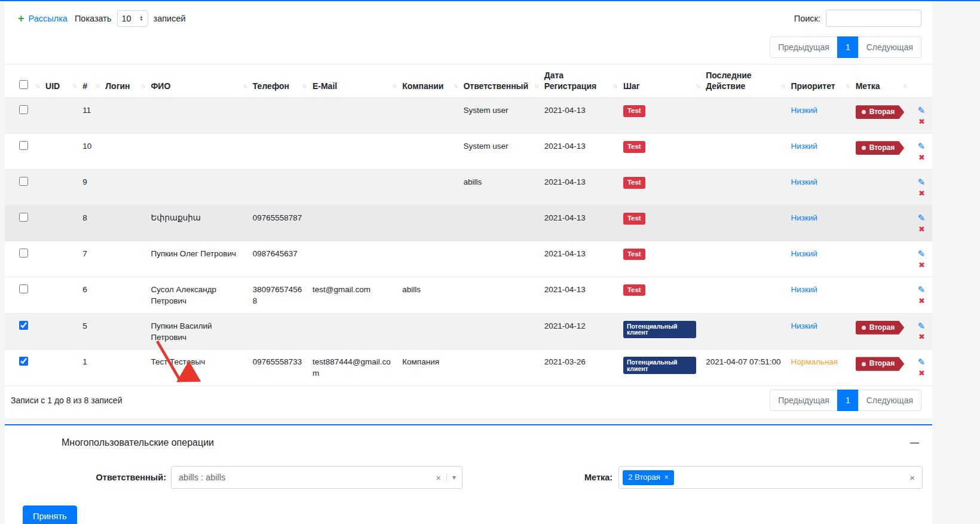 The height and width of the screenshot is (524, 980). I want to click on column-header-step: Шаг↑↓, so click(660, 81).